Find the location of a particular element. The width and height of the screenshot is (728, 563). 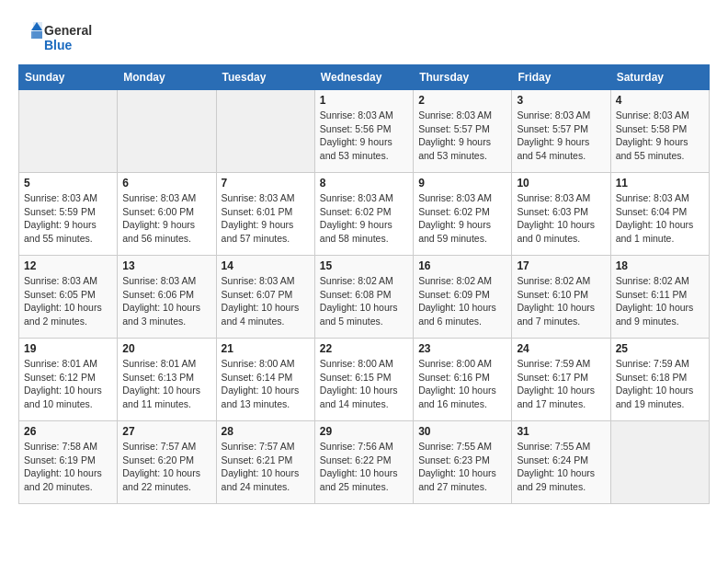

calendar-cell: 6Sunrise: 8:03 AM Sunset: 6:00 PM Daylig… is located at coordinates (167, 214).